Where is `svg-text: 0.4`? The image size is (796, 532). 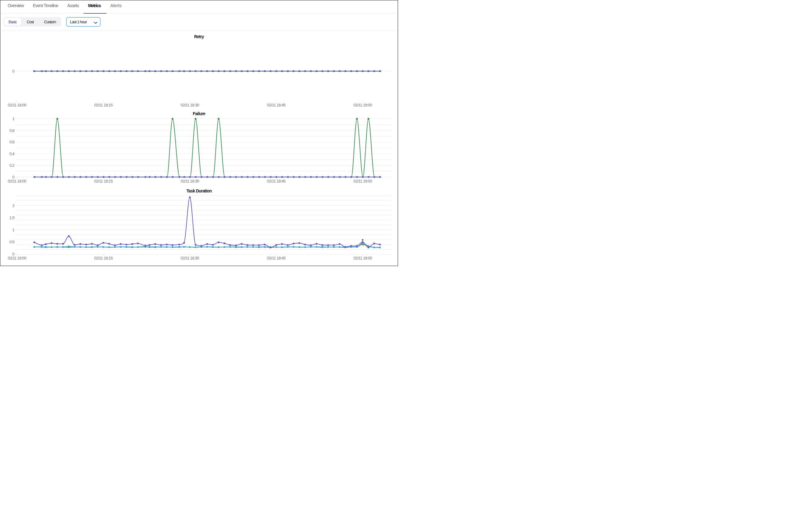 svg-text: 0.4 is located at coordinates (12, 154).